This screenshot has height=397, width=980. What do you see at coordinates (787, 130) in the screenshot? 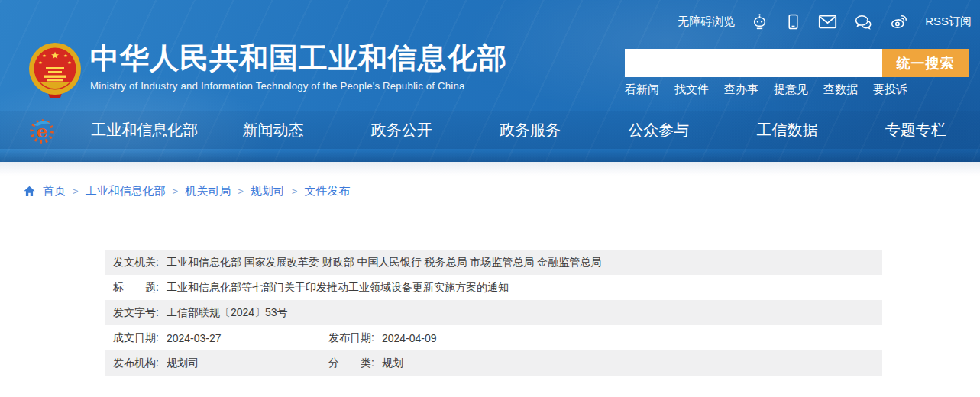
I see `nav-item-miit-data: 工信数据` at bounding box center [787, 130].